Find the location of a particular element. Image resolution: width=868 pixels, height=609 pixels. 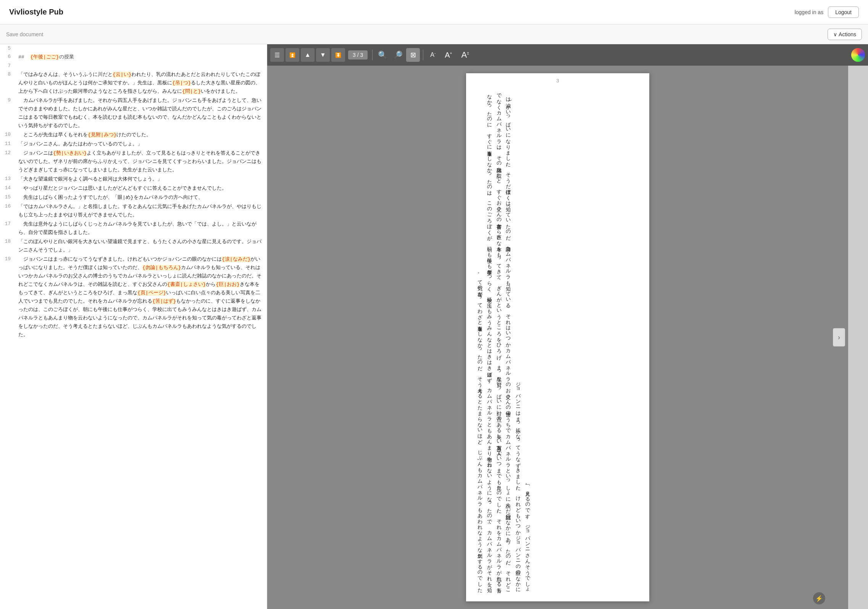

preview-toolbar: ☰ ⏫ ▲ ▼ ⏬ 3 / 3 🔍 is located at coordinates (568, 55).